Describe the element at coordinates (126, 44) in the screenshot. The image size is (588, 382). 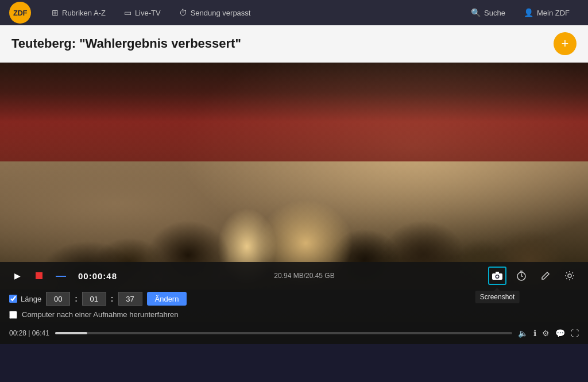
I see `page-title: Teuteberg: "Wahlergebnis verbessert"` at that location.